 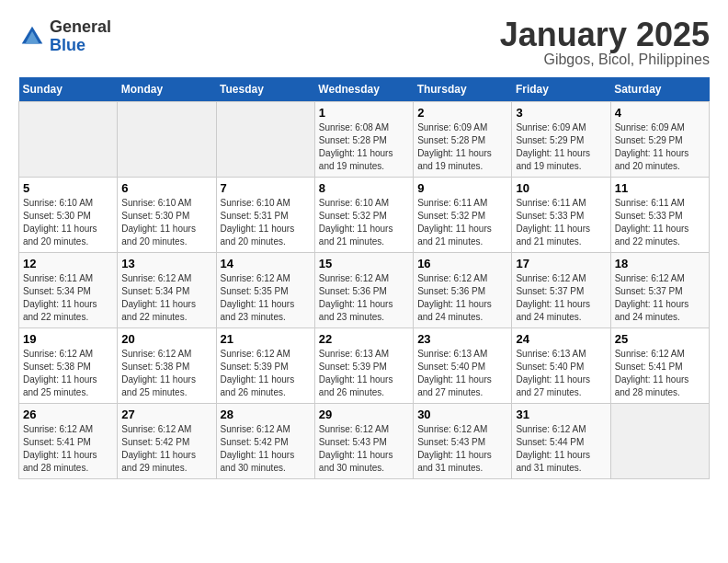 What do you see at coordinates (265, 442) in the screenshot?
I see `calendar-cell: 28Sunrise: 6:12 AMSunset: 5:42 PMDayligh…` at bounding box center [265, 442].